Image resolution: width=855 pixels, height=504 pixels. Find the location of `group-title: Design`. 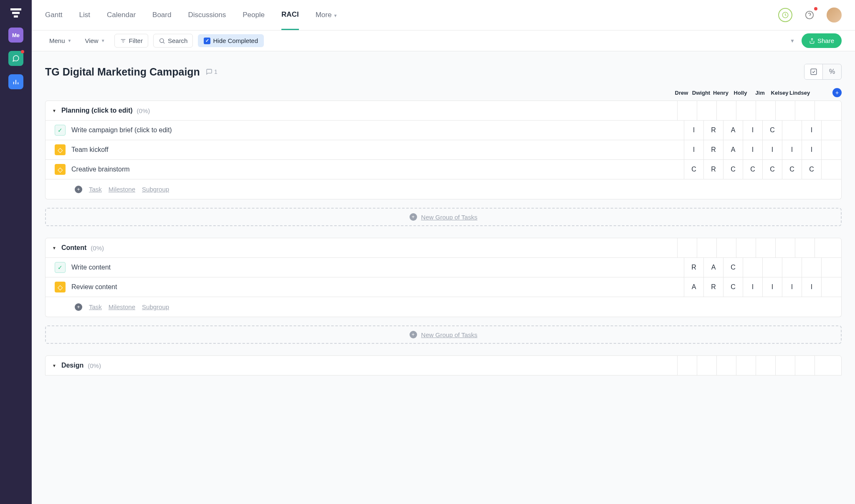

group-title: Design is located at coordinates (73, 365).